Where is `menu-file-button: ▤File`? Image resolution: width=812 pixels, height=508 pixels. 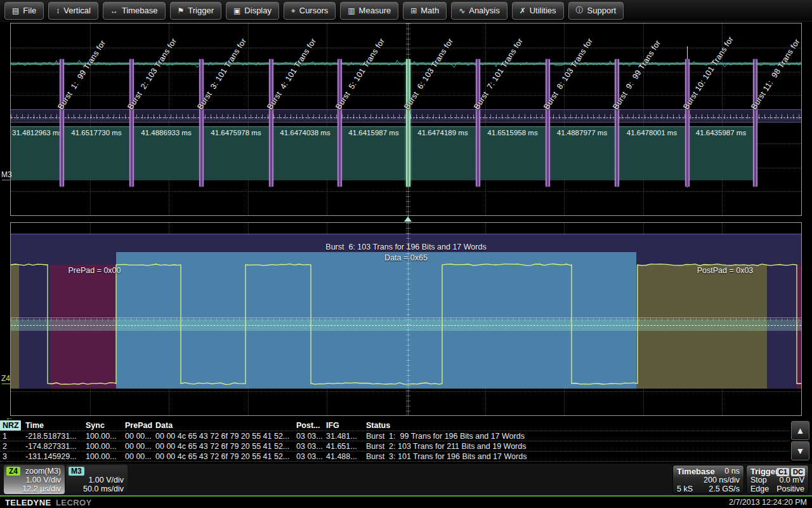 menu-file-button: ▤File is located at coordinates (24, 11).